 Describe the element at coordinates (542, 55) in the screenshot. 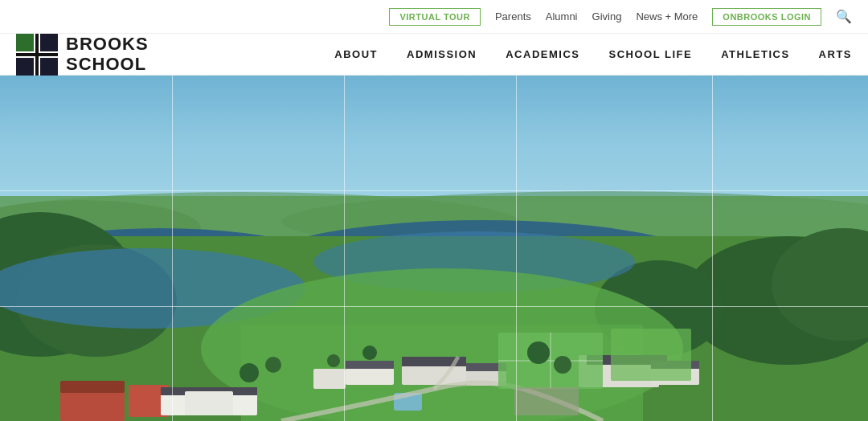

I see `nav-academics: ACADEMICS` at that location.